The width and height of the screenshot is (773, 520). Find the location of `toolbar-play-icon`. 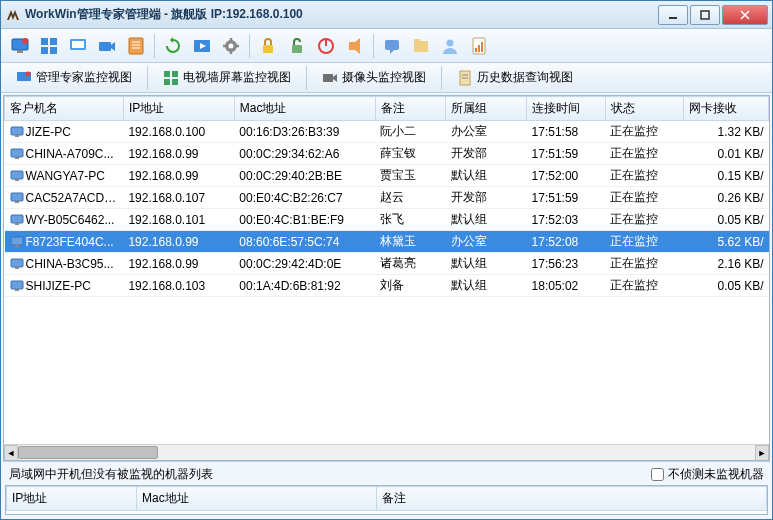

toolbar-play-icon is located at coordinates (202, 46).